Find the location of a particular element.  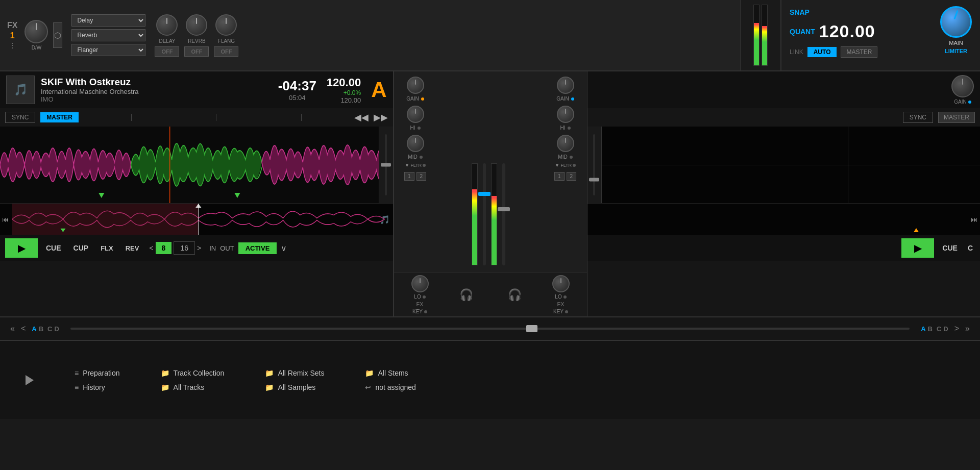

deck-b-label: B is located at coordinates (41, 329).